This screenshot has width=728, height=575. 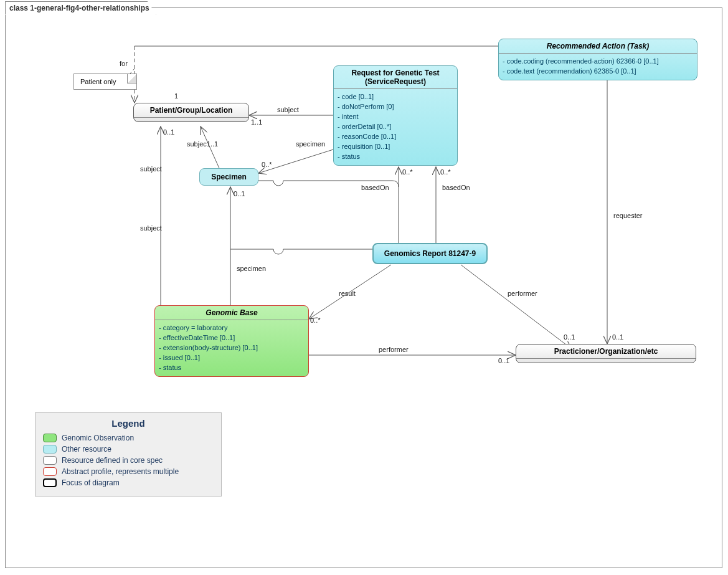 What do you see at coordinates (598, 66) in the screenshot?
I see `class-attributes: code.coding (recommended-action) 62366-0…` at bounding box center [598, 66].